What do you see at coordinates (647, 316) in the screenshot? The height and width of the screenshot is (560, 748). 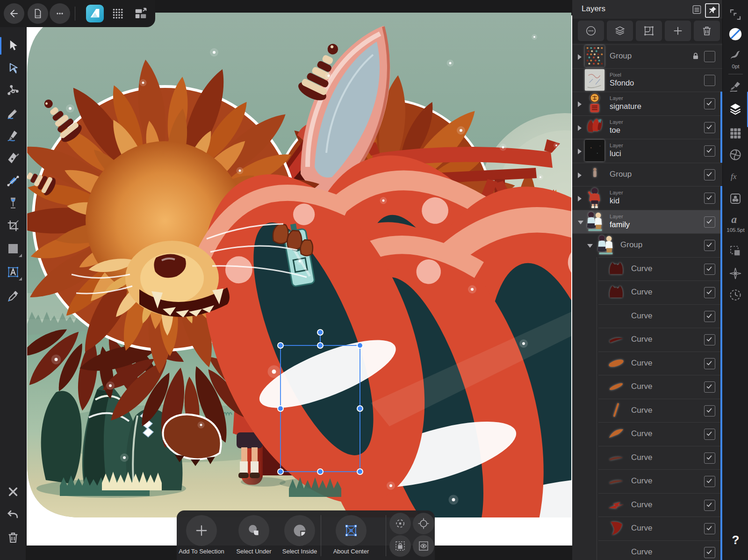 I see `layer-row-curve-11: Curve` at bounding box center [647, 316].